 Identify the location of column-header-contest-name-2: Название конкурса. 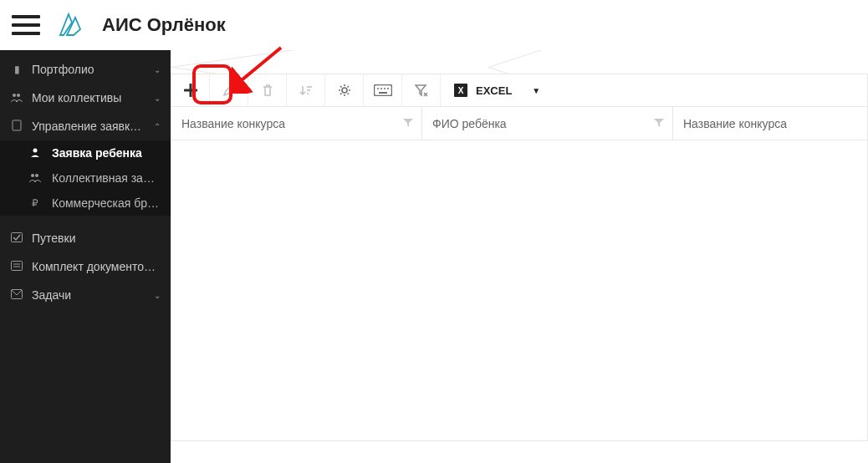
(770, 124).